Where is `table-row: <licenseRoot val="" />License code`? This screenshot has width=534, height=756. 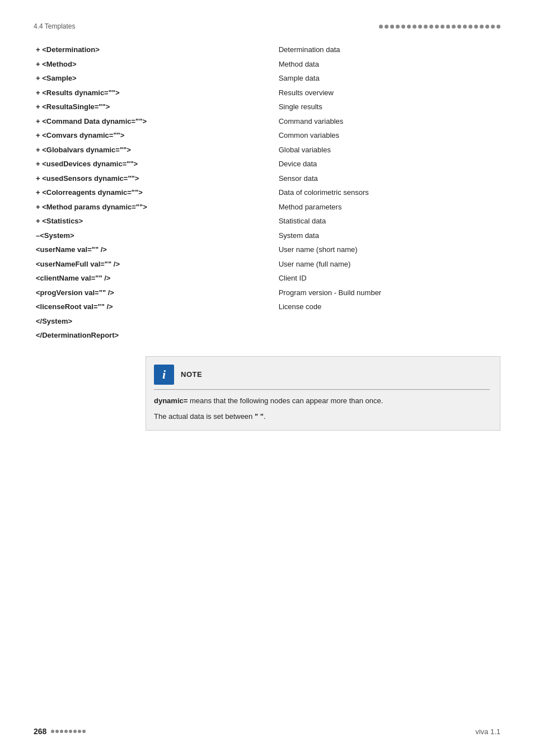 table-row: <licenseRoot val="" />License code is located at coordinates (267, 307).